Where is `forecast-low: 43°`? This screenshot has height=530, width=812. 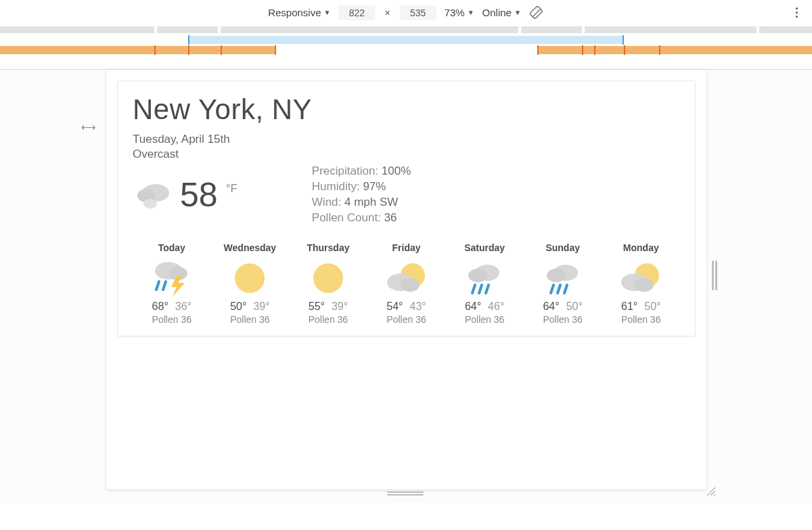 forecast-low: 43° is located at coordinates (418, 306).